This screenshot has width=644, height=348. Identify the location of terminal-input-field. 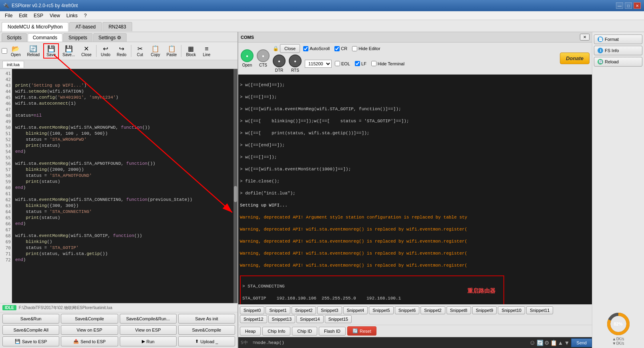
(389, 343).